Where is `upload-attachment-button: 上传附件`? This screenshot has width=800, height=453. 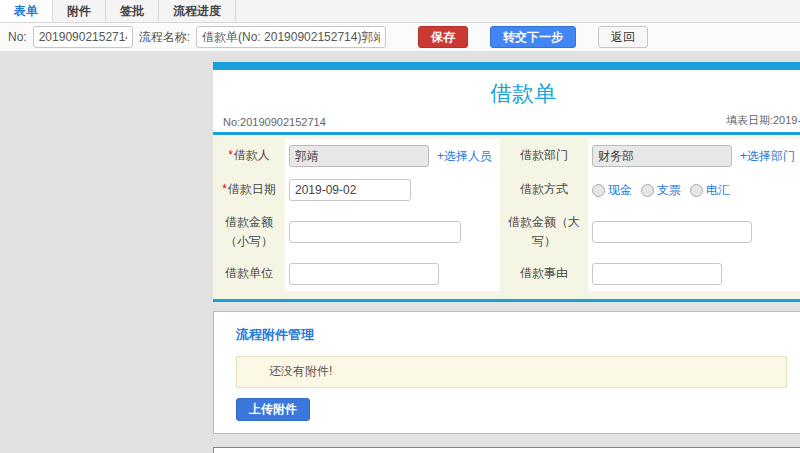 upload-attachment-button: 上传附件 is located at coordinates (273, 410).